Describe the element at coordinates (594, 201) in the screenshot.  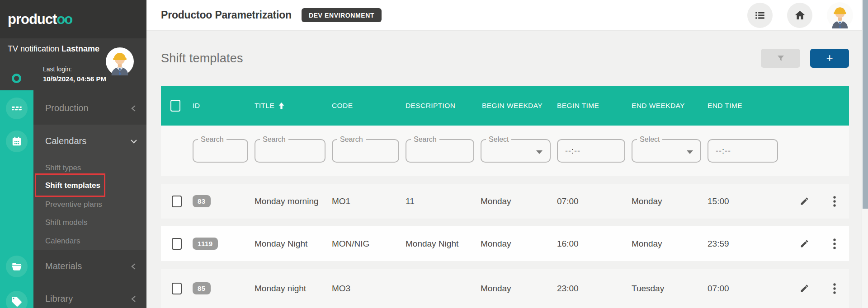
I see `cell-begin-time: 07:00` at that location.